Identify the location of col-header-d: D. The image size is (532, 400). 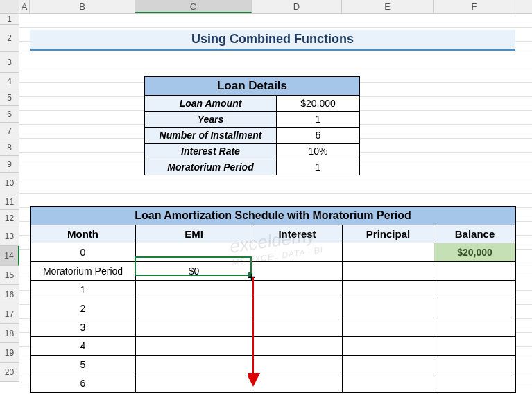
(297, 7).